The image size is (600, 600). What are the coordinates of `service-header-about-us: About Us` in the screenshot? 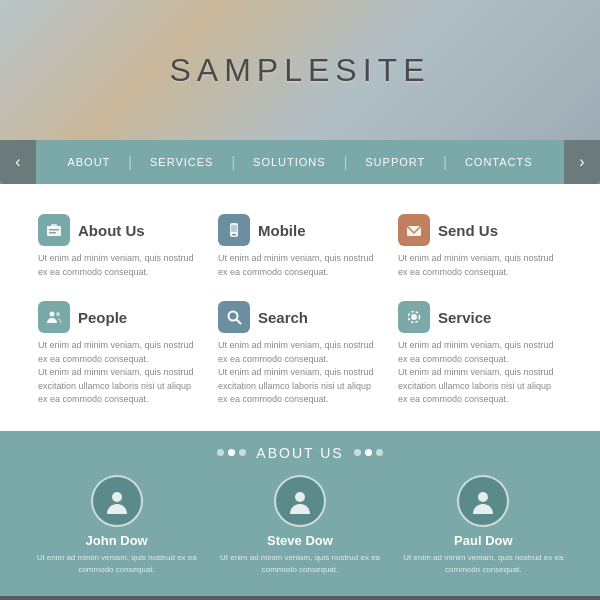 It's located at (118, 230).